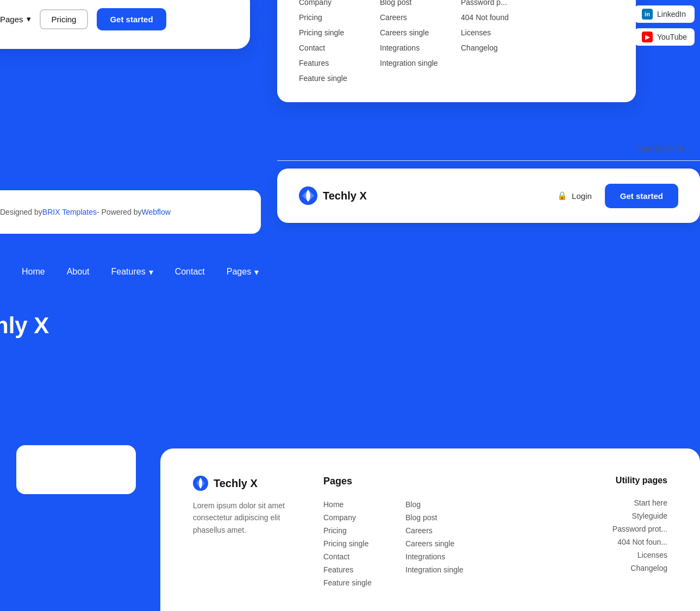  Describe the element at coordinates (641, 196) in the screenshot. I see `get-started-button-mid: Get started` at that location.